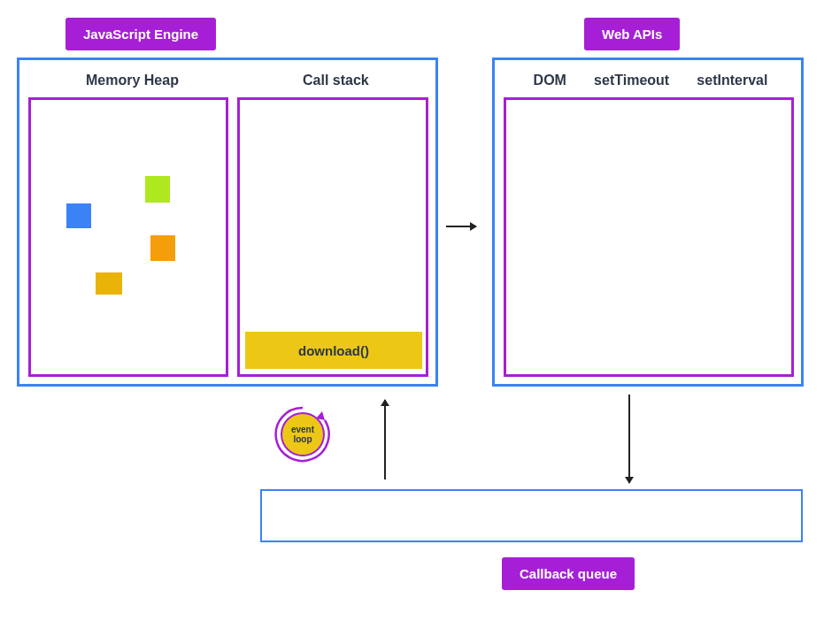  I want to click on web-api-setinterval: setInterval, so click(732, 80).